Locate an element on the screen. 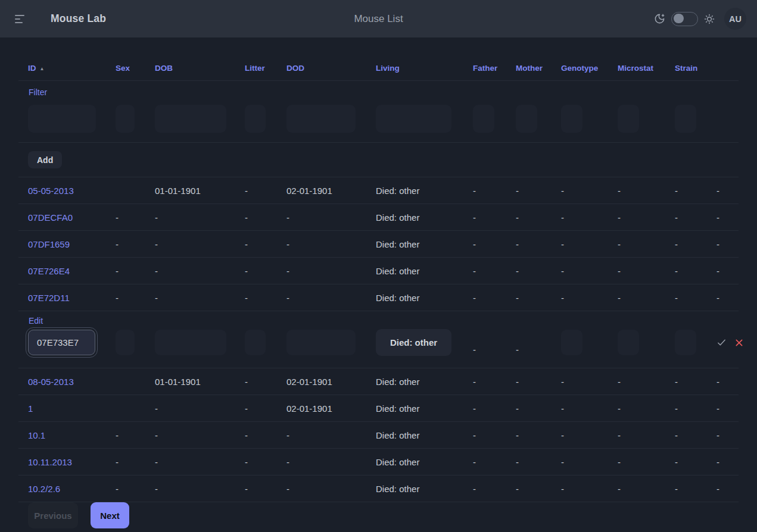 Image resolution: width=757 pixels, height=532 pixels. cell-id: 08-05-2013 is located at coordinates (62, 382).